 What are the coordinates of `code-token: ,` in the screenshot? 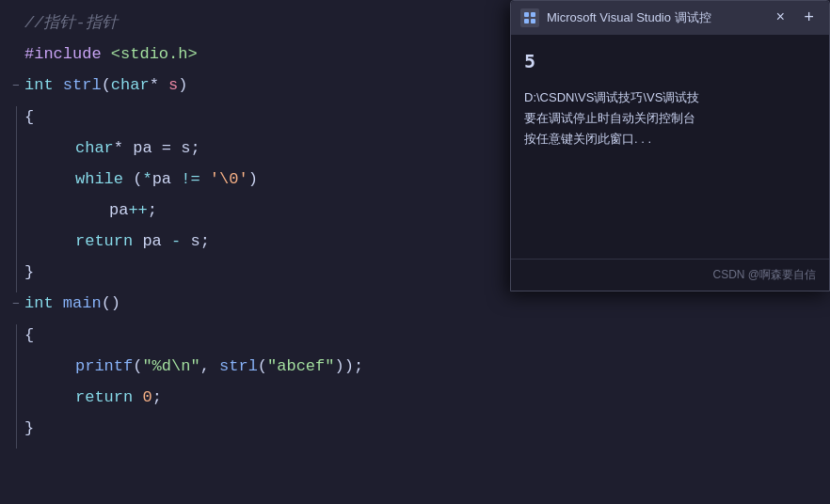 It's located at (210, 367).